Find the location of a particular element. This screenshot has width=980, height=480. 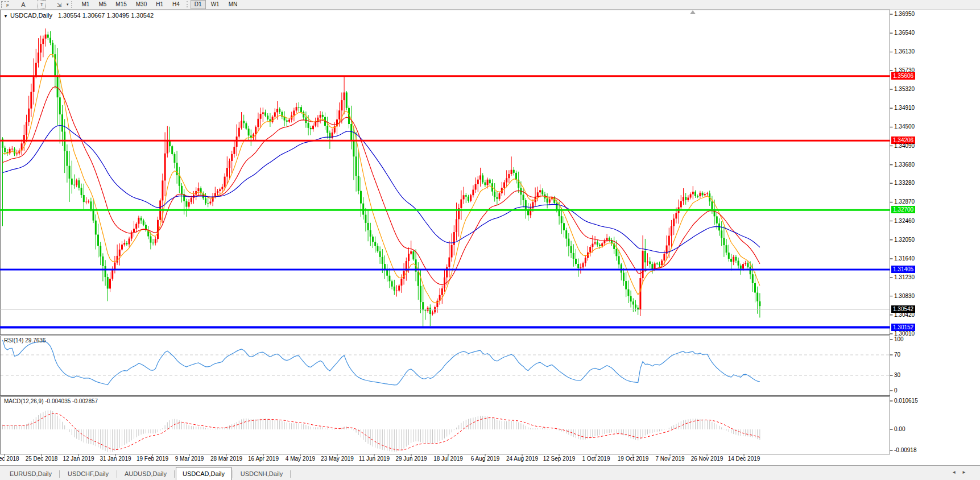

macd-tick-label: 0.010615 is located at coordinates (906, 401).